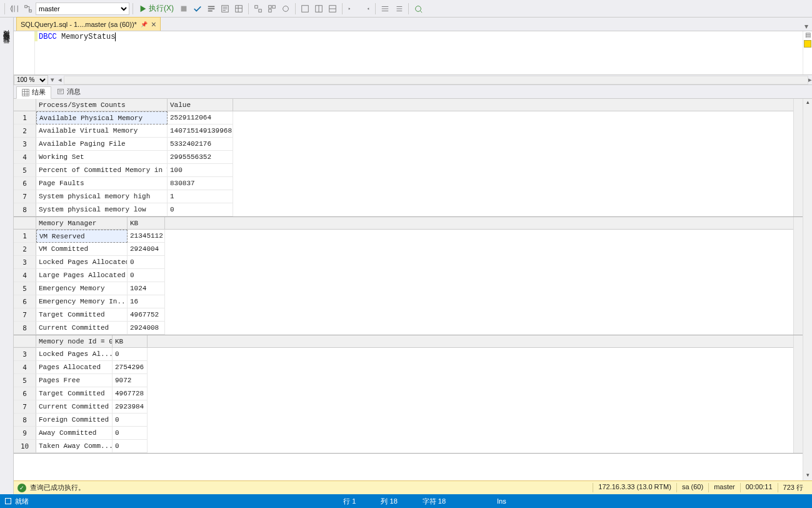 This screenshot has width=812, height=508. I want to click on table-row: 8System physical memory low0, so click(404, 210).